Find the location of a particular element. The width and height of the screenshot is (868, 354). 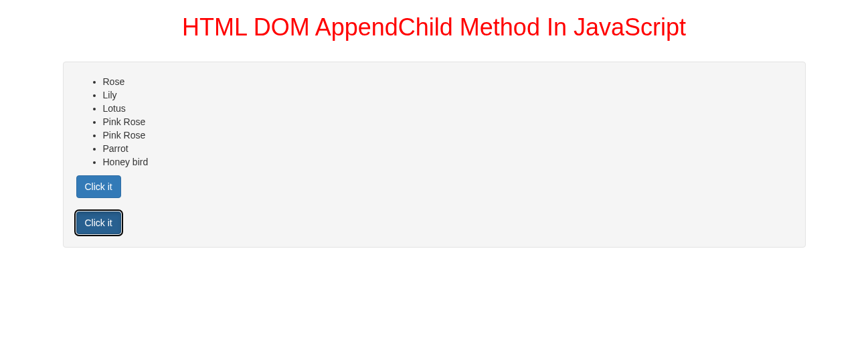

button-wrap-1: Click it is located at coordinates (434, 187).